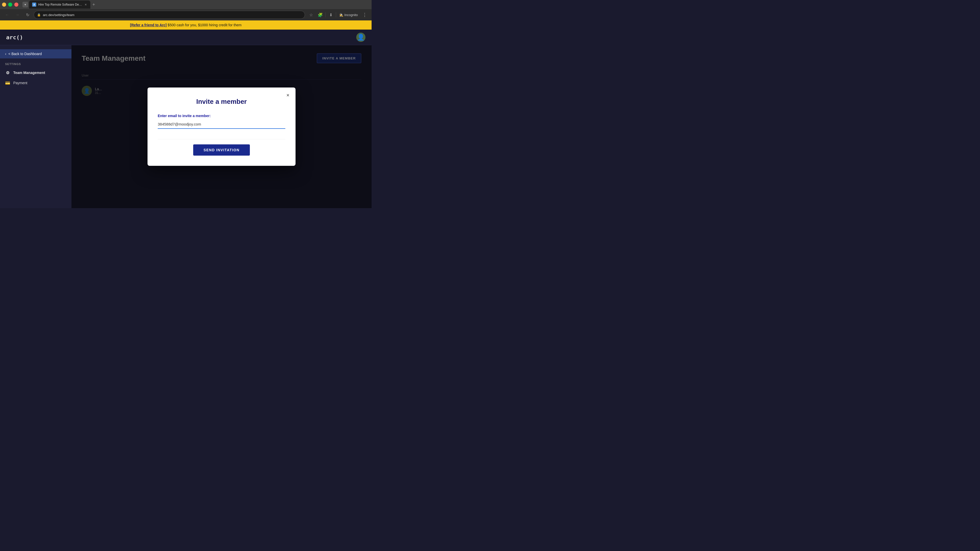 This screenshot has width=980, height=551. What do you see at coordinates (7, 15) in the screenshot?
I see `back-nav-button: ←` at bounding box center [7, 15].